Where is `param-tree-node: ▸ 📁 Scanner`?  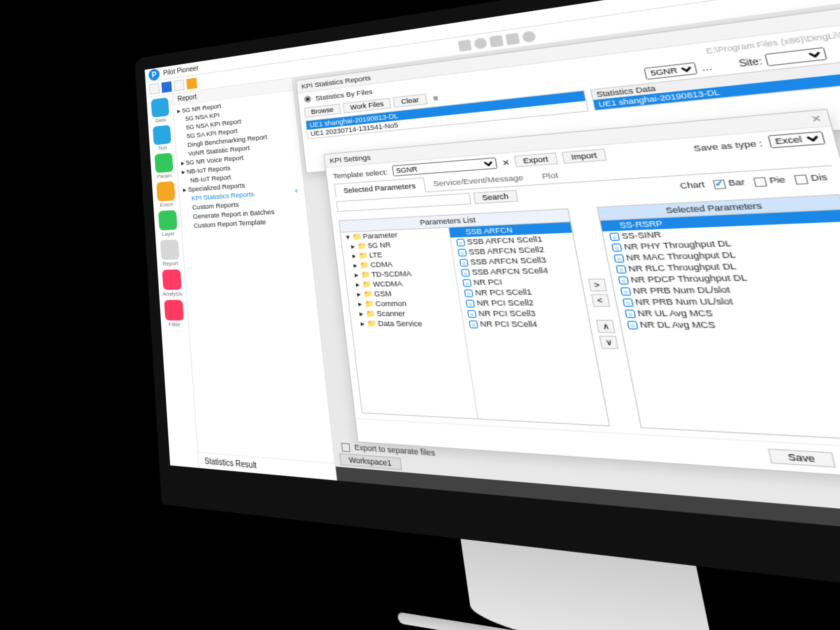 param-tree-node: ▸ 📁 Scanner is located at coordinates (406, 313).